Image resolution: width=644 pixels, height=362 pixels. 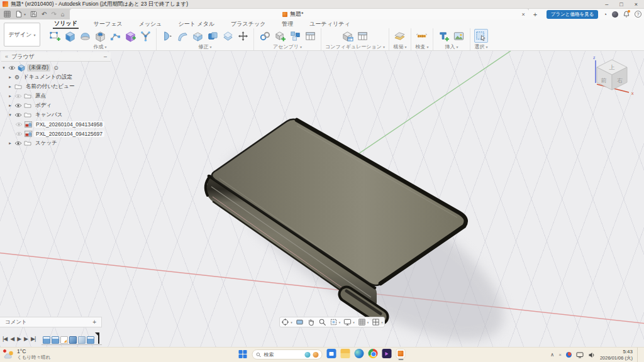 What do you see at coordinates (19, 14) in the screenshot?
I see `file-menu-icon` at bounding box center [19, 14].